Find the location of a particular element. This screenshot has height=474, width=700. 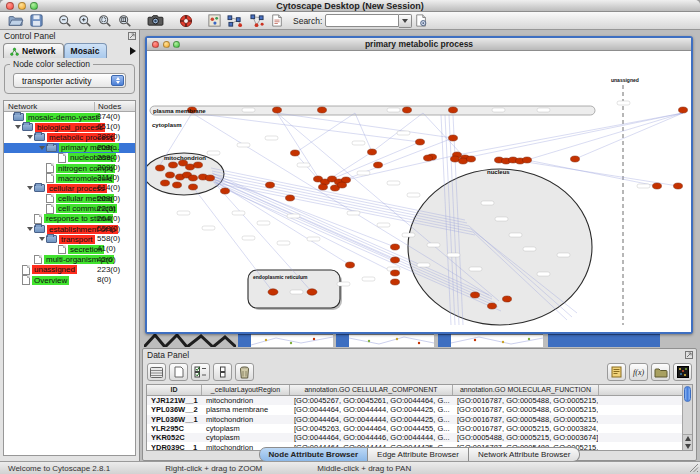

table-row: YPL036W__2plasma membrane[GO:0044464, GO… is located at coordinates (420, 410).